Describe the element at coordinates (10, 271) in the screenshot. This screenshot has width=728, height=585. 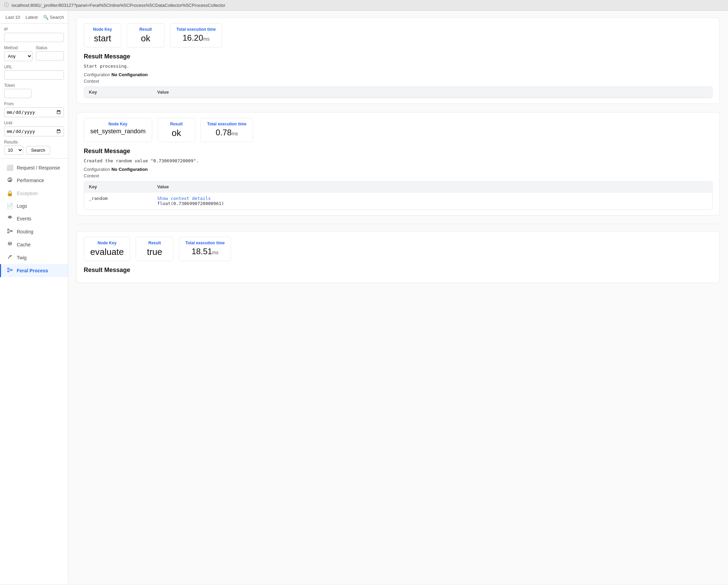
I see `feral-process-icon` at that location.